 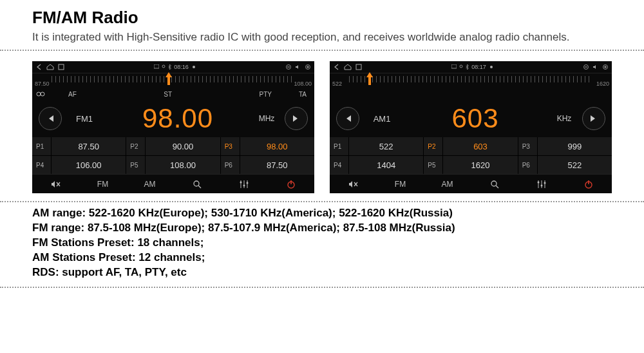 What do you see at coordinates (183, 165) in the screenshot?
I see `preset-value: 108.00` at bounding box center [183, 165].